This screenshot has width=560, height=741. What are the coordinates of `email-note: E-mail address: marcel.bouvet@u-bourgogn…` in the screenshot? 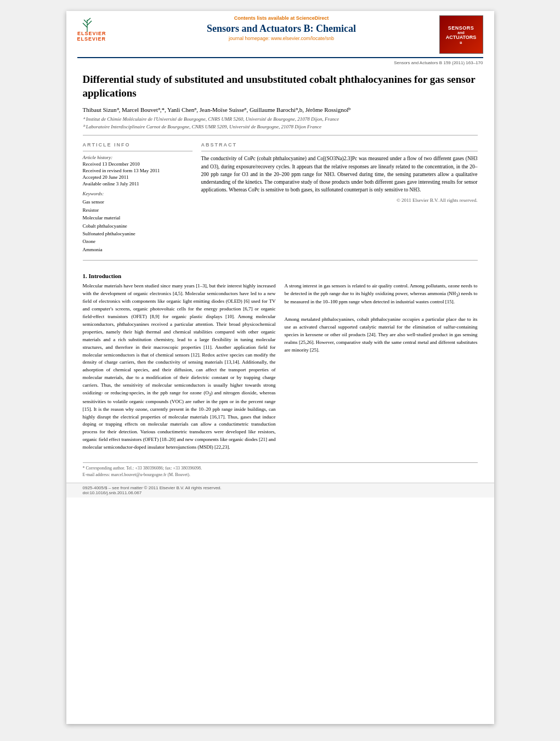 It's located at (280, 475).